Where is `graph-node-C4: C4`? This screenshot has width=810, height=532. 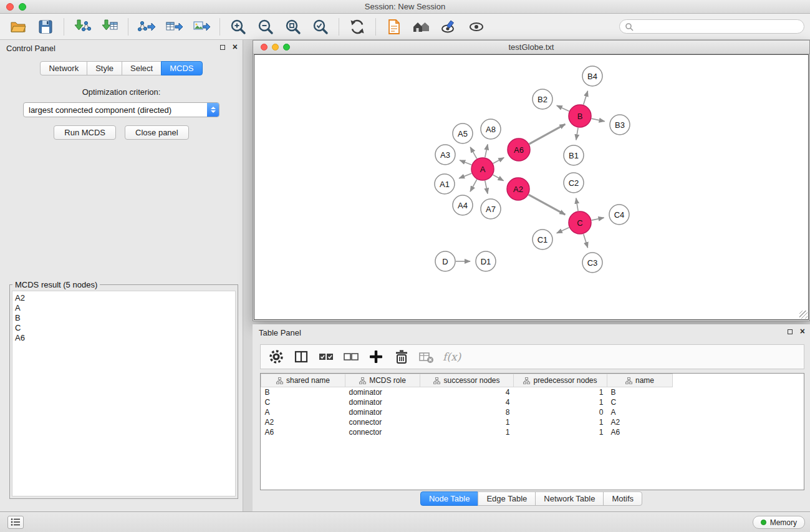
graph-node-C4: C4 is located at coordinates (619, 215).